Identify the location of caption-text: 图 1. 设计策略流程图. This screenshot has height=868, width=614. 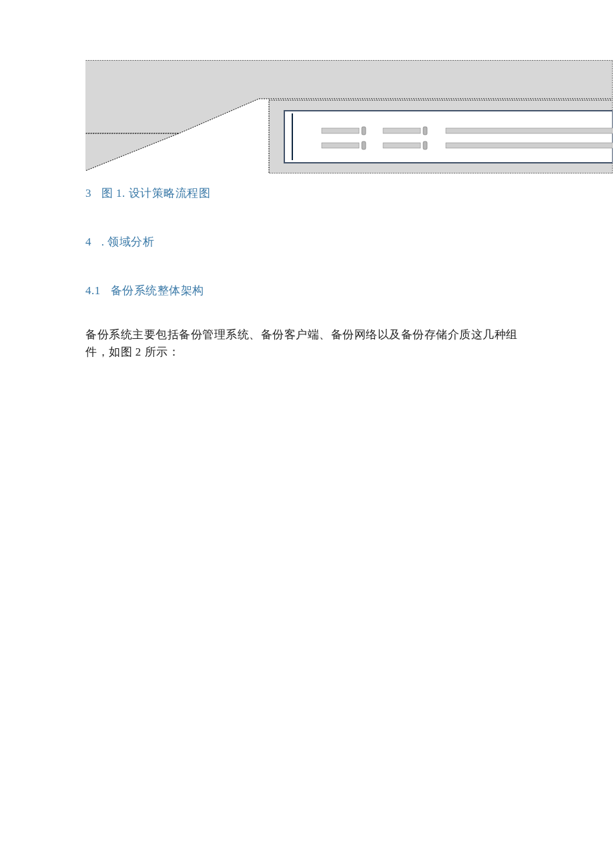
(156, 193).